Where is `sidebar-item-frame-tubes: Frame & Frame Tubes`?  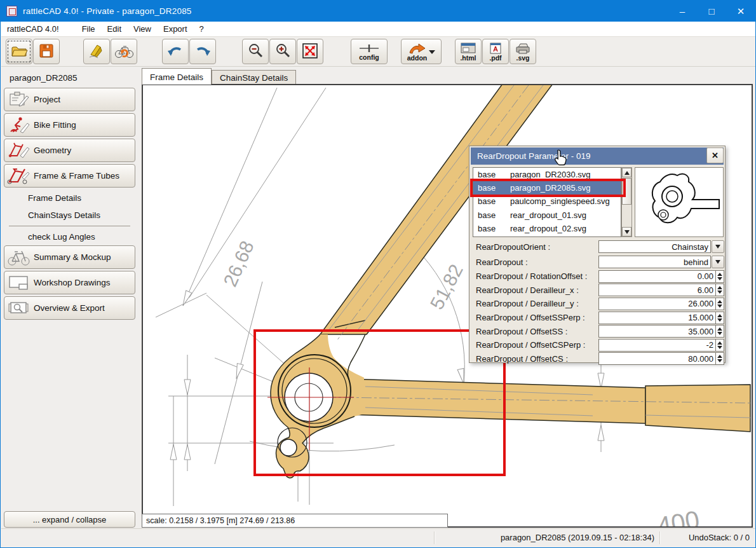
sidebar-item-frame-tubes: Frame & Frame Tubes is located at coordinates (70, 175).